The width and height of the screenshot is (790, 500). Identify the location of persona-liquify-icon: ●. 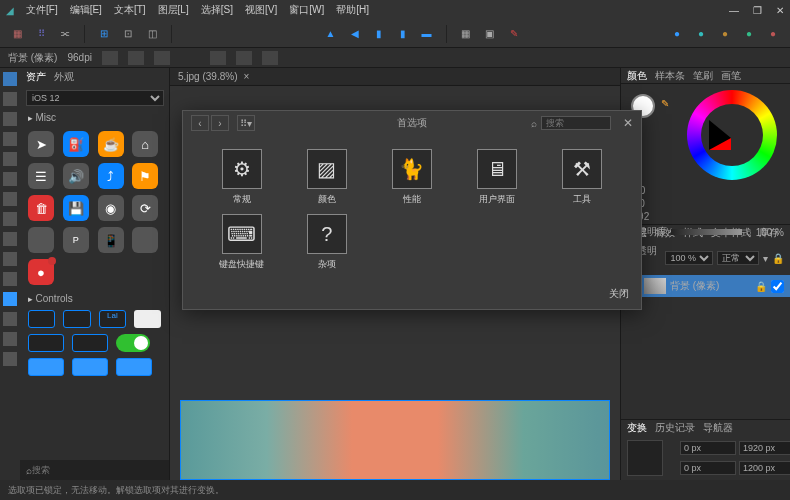
(701, 34).